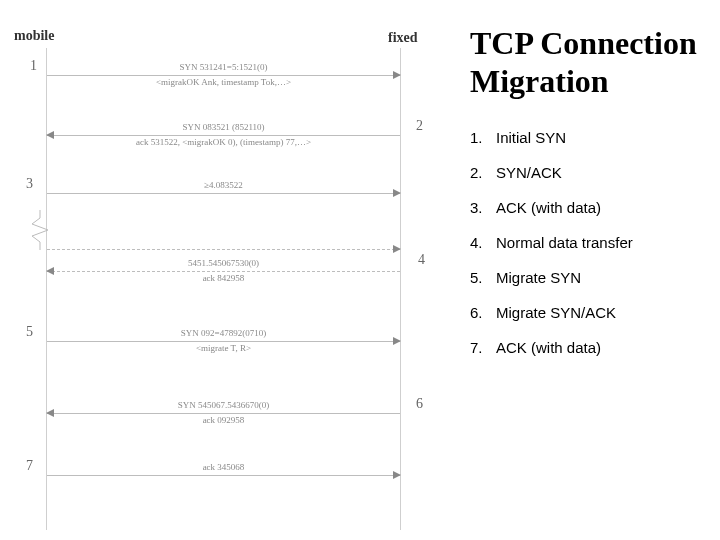 The width and height of the screenshot is (720, 540). Describe the element at coordinates (589, 278) in the screenshot. I see `list-item: 5. Migrate SYN` at that location.